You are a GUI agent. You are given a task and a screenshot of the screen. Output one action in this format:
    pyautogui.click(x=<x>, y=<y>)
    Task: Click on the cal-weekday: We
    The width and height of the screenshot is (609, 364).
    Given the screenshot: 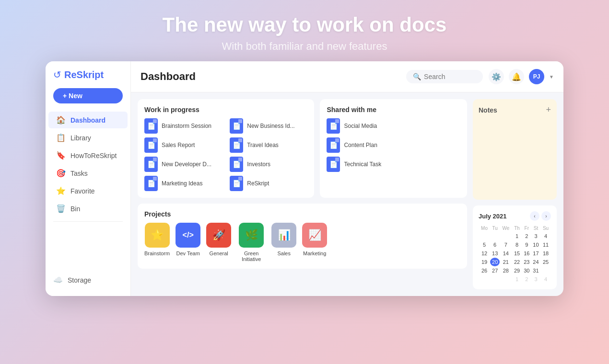 What is the action you would take?
    pyautogui.click(x=505, y=228)
    